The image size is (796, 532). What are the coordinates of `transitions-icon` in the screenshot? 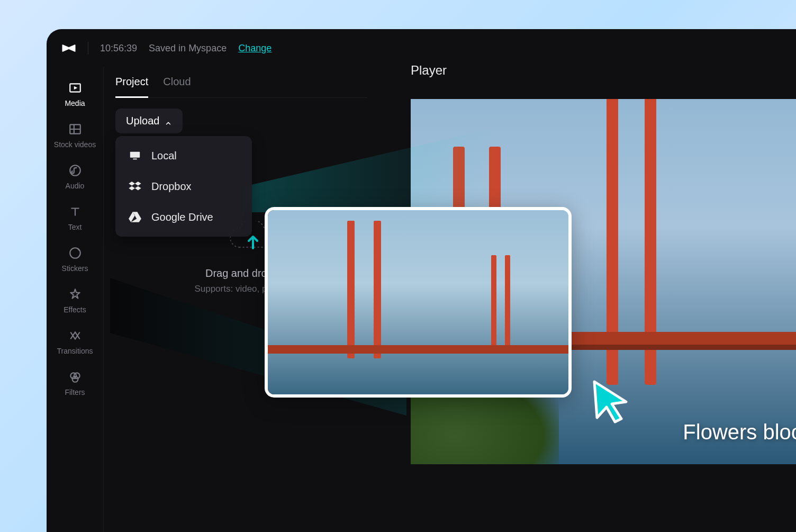 It's located at (75, 336).